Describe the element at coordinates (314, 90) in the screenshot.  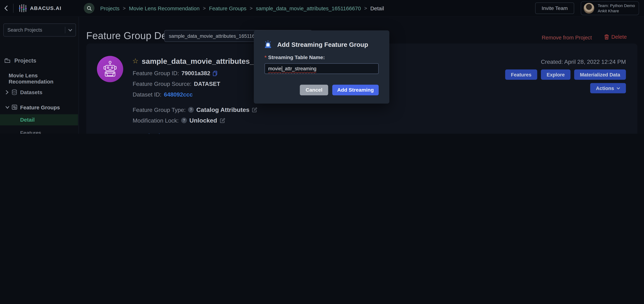
I see `cancel-button: Cancel` at that location.